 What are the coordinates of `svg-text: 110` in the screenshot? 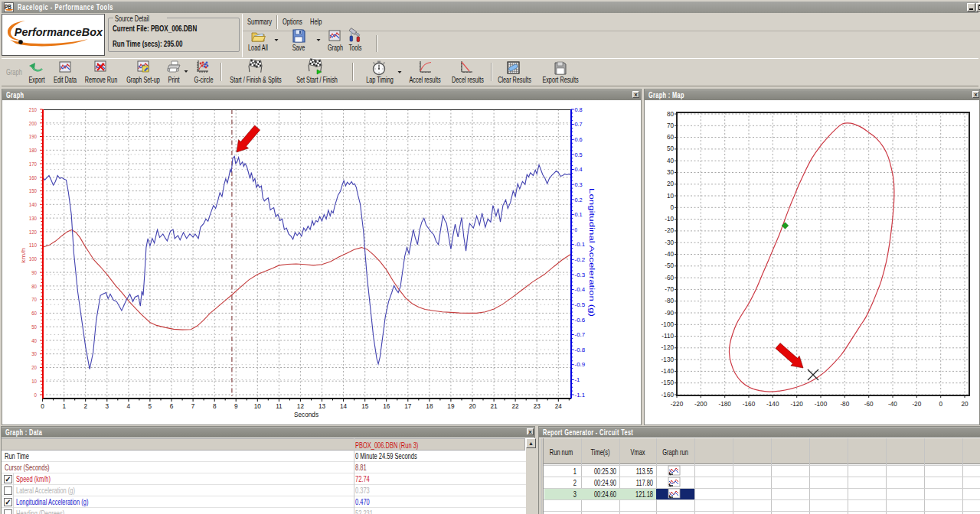 It's located at (34, 245).